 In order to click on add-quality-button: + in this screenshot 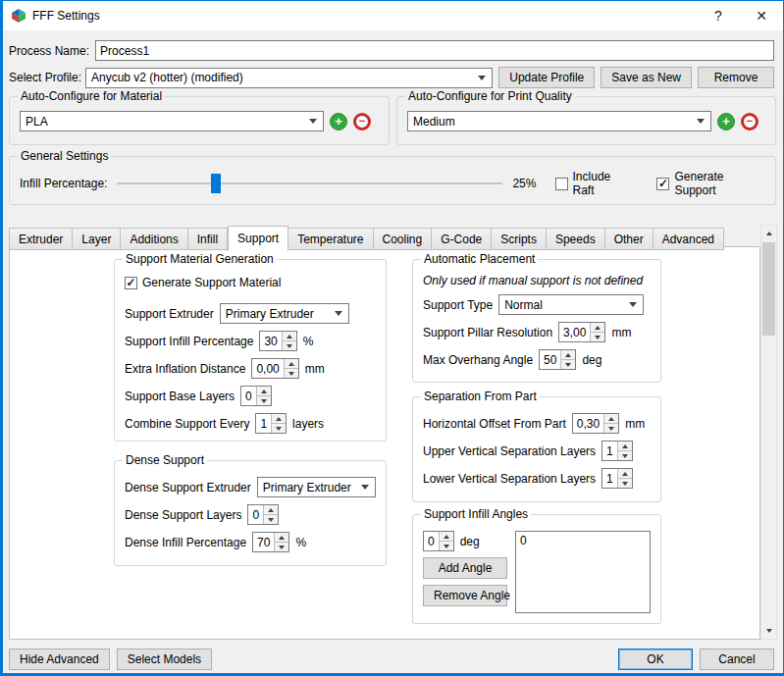, I will do `click(726, 122)`.